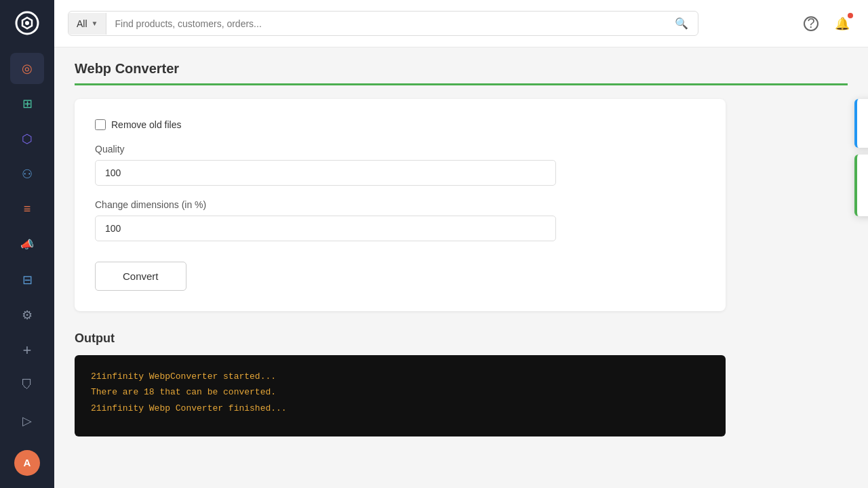 The width and height of the screenshot is (868, 488). I want to click on quality-group: Quality, so click(400, 165).